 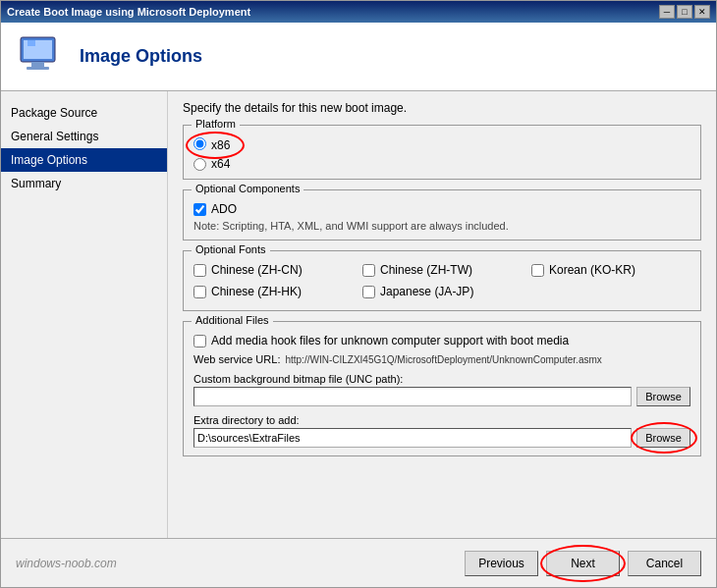 I want to click on platform-group: Platform x86 x64, so click(x=442, y=152).